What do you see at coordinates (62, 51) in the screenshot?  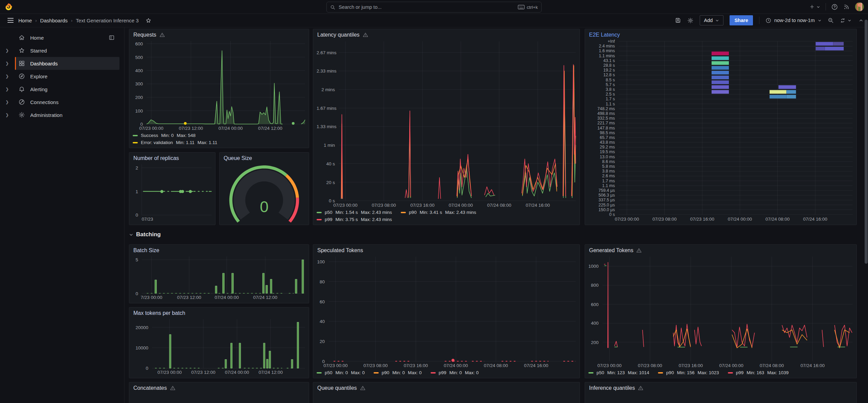 I see `sidebar-item-starred: ❯ Starred` at bounding box center [62, 51].